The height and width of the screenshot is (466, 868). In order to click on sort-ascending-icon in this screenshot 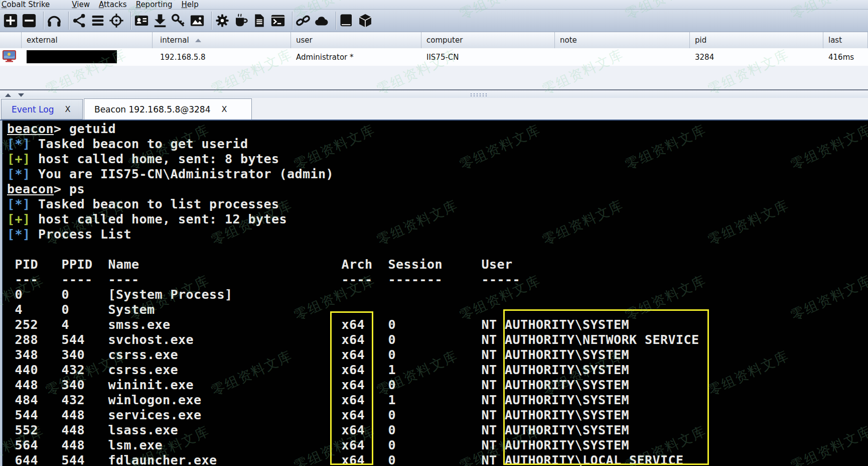, I will do `click(198, 40)`.